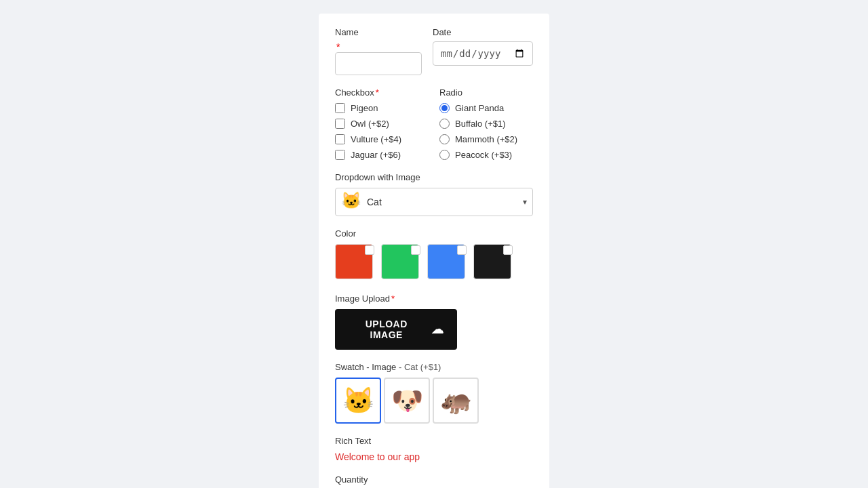 The width and height of the screenshot is (868, 488). What do you see at coordinates (340, 108) in the screenshot?
I see `checkbox-pigeon-input` at bounding box center [340, 108].